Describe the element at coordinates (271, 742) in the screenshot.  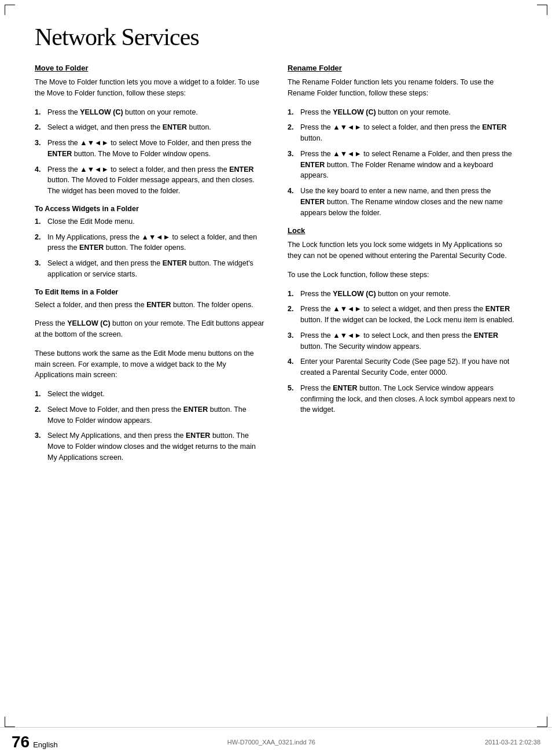
I see `footer-left-text: HW-D7000_XAA_0321.indd 76` at that location.